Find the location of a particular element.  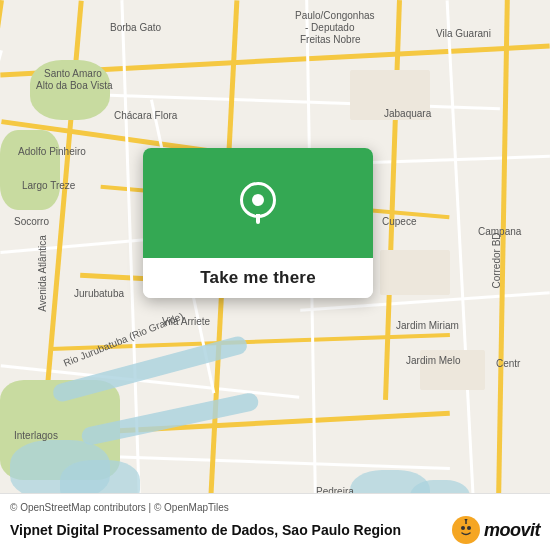

card-button-section: Take me there is located at coordinates (258, 278).